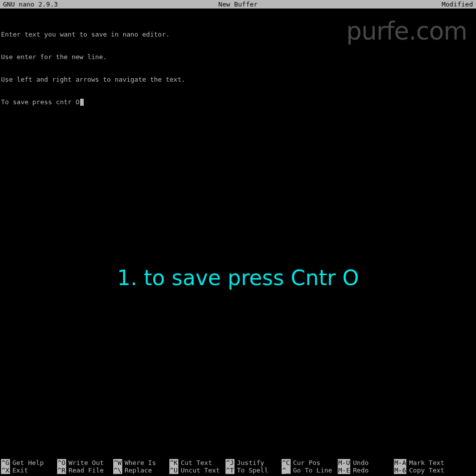 This screenshot has height=476, width=476. What do you see at coordinates (426, 470) in the screenshot?
I see `help-label: Copy Text` at bounding box center [426, 470].